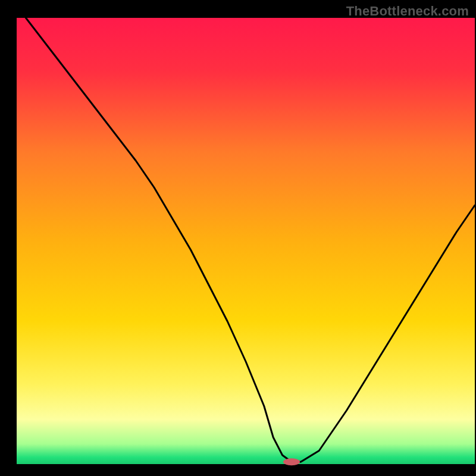  What do you see at coordinates (292, 462) in the screenshot?
I see `optimal-marker` at bounding box center [292, 462].